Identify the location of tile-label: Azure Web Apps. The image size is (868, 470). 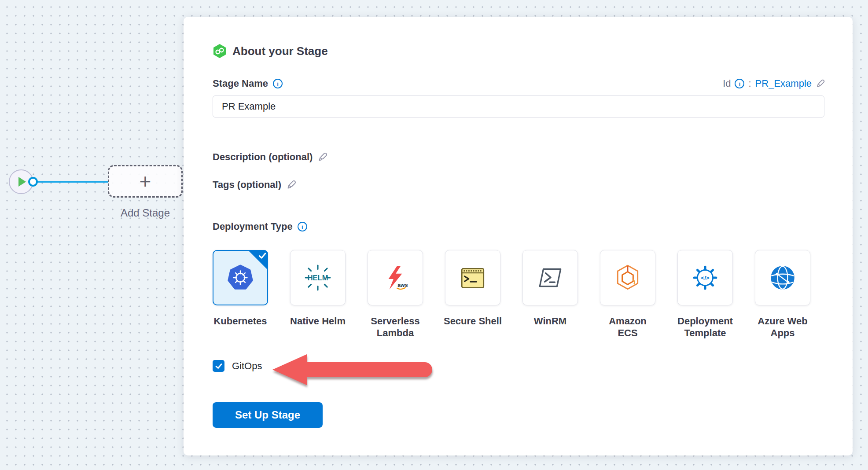
(783, 327).